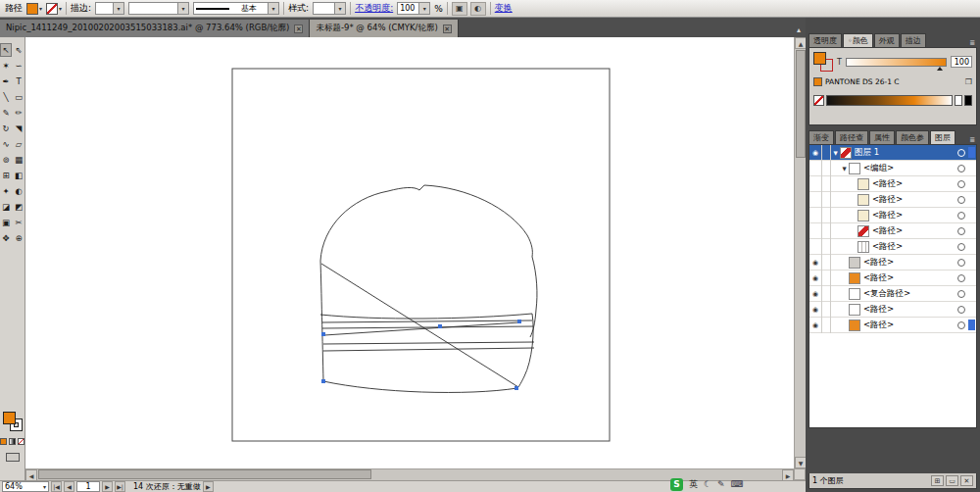 The height and width of the screenshot is (492, 980). I want to click on layer-row: ◉<复合路径>, so click(893, 294).